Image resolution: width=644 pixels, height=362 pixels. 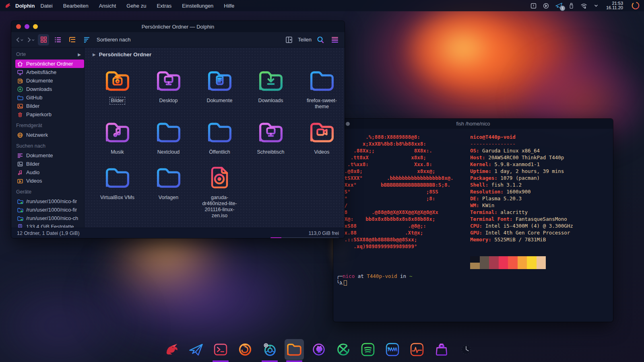 I want to click on telegram-tray-icon: 1, so click(x=559, y=6).